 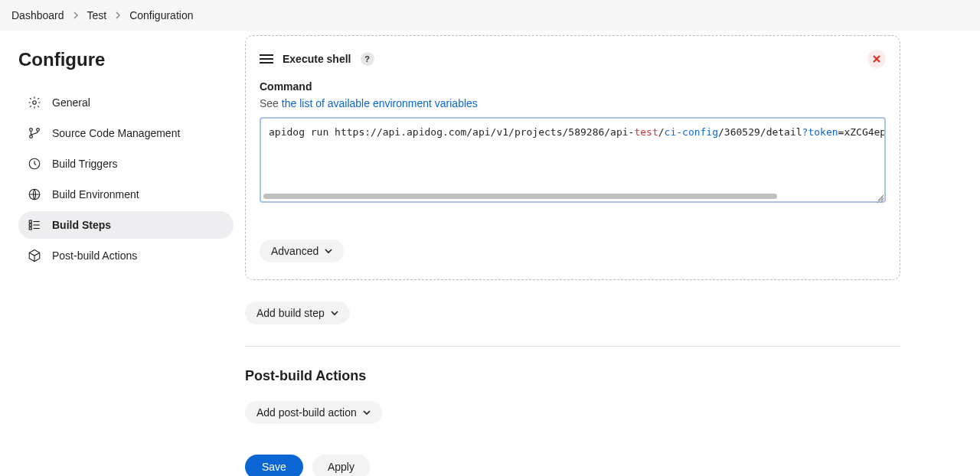 What do you see at coordinates (103, 15) in the screenshot?
I see `breadcrumb: Dashboard Test Configuration` at bounding box center [103, 15].